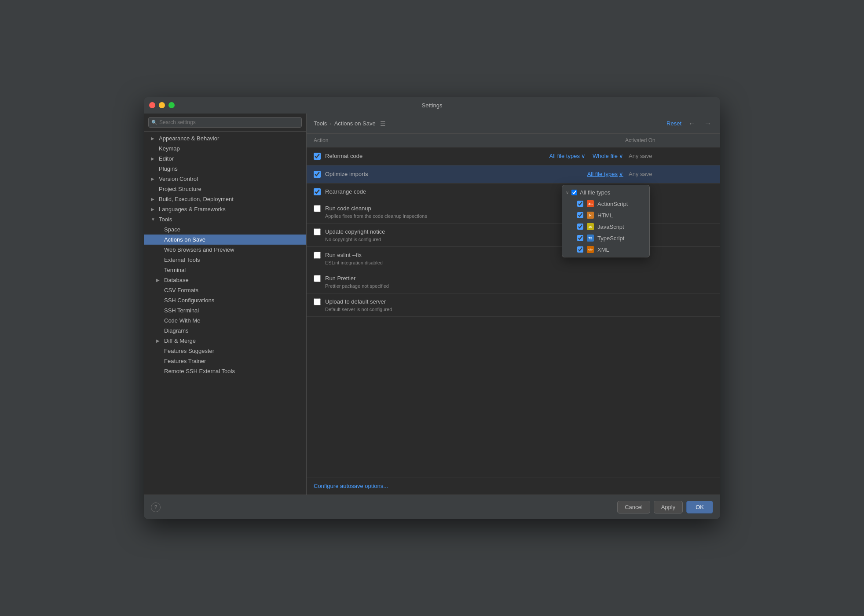 The image size is (864, 616). Describe the element at coordinates (513, 486) in the screenshot. I see `bottom-link-container: Configure autosave options...` at that location.